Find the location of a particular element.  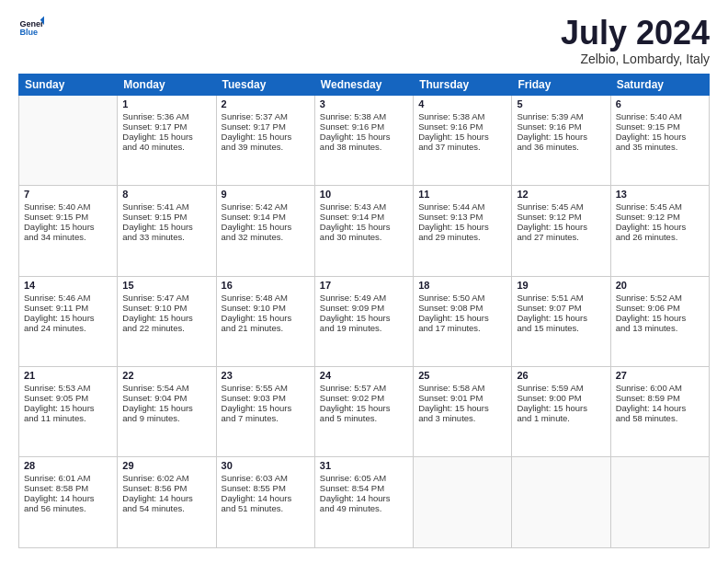

calendar-cell: 1Sunrise: 5:36 AMSunset: 9:17 PMDaylight… is located at coordinates (167, 140).